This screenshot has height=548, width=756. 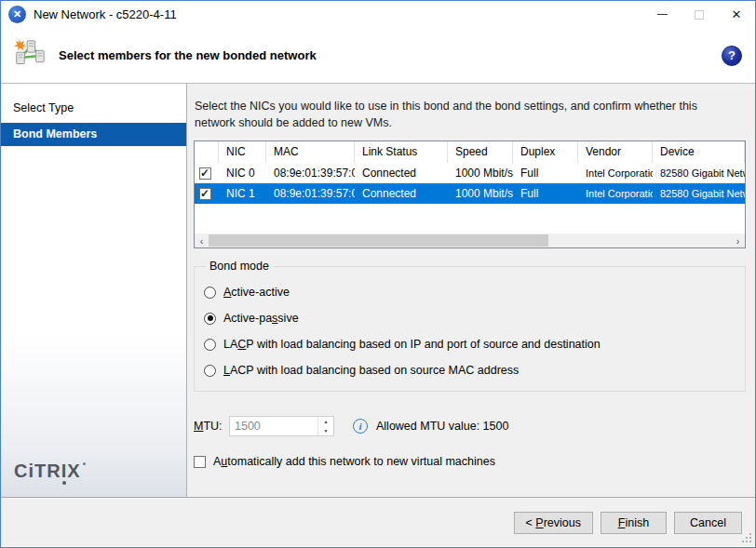 What do you see at coordinates (311, 173) in the screenshot?
I see `nic0-mac: 08:9e:01:39:57:0a` at bounding box center [311, 173].